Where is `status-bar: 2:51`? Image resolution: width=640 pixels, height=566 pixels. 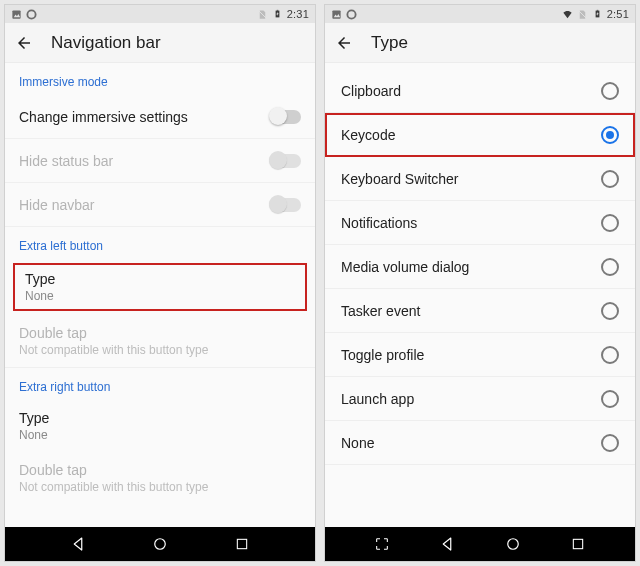
status-bar: 2:51 is located at coordinates (480, 14).